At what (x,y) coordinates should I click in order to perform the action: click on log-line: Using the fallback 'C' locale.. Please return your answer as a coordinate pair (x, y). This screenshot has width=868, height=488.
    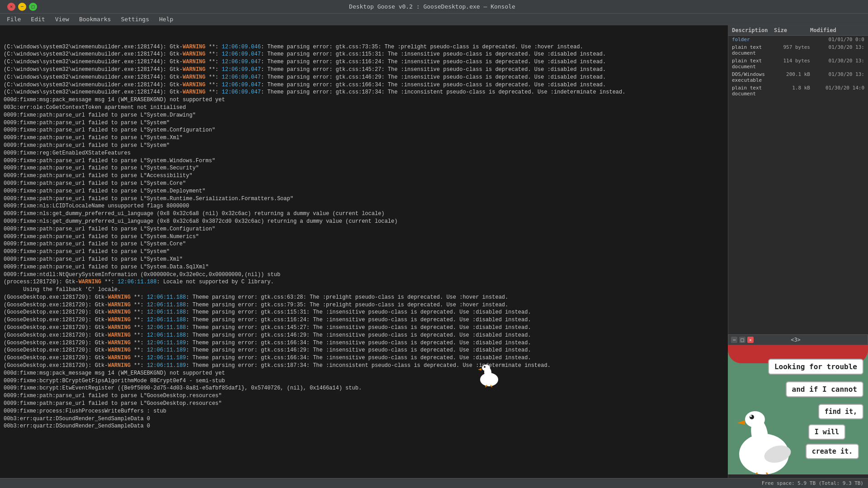
    Looking at the image, I should click on (364, 290).